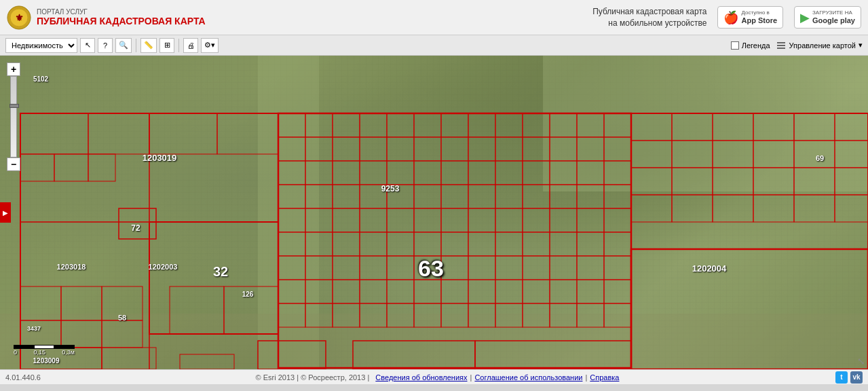 This screenshot has width=868, height=391. Describe the element at coordinates (751, 45) in the screenshot. I see `legend-toggle: Легенда` at that location.